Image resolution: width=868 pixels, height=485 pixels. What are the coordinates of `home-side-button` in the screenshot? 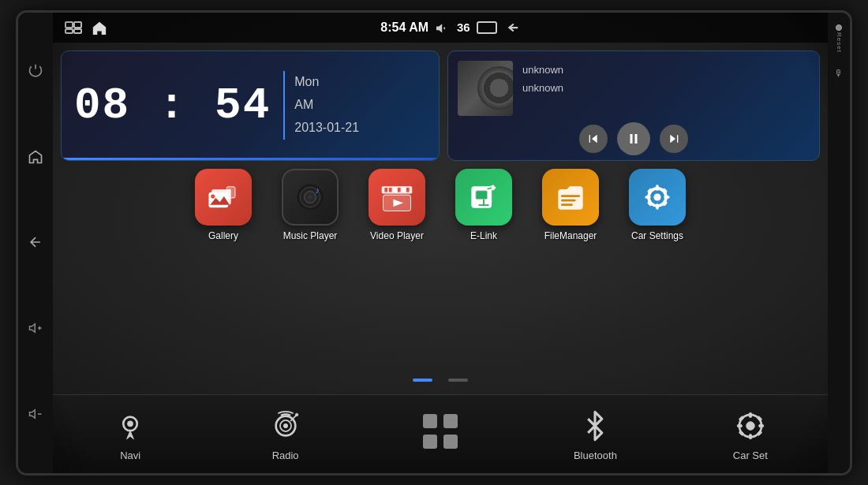 It's located at (36, 157).